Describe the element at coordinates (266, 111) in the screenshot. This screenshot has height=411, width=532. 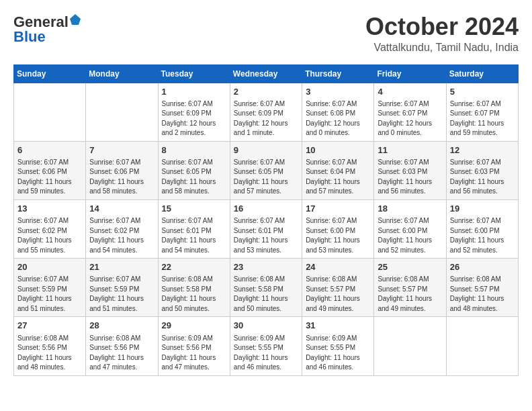
I see `calendar-cell: 2Sunrise: 6:07 AM Sunset: 6:09 PM Daylig…` at that location.